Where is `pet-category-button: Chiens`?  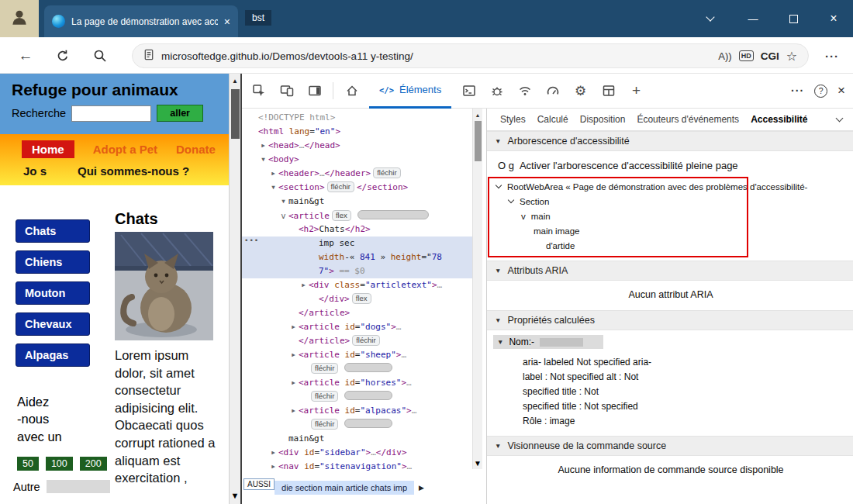 pet-category-button: Chiens is located at coordinates (53, 262).